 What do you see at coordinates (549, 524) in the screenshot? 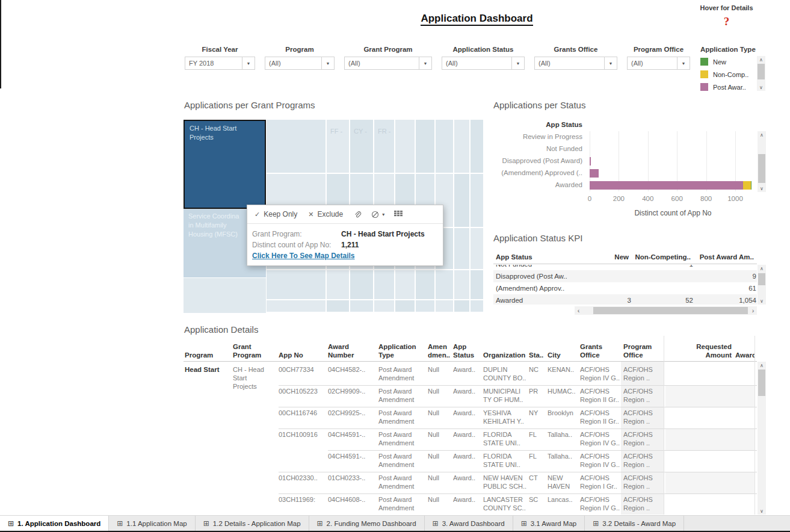
I see `sheet-tab-6: ⊞3.1 Award Map` at bounding box center [549, 524].